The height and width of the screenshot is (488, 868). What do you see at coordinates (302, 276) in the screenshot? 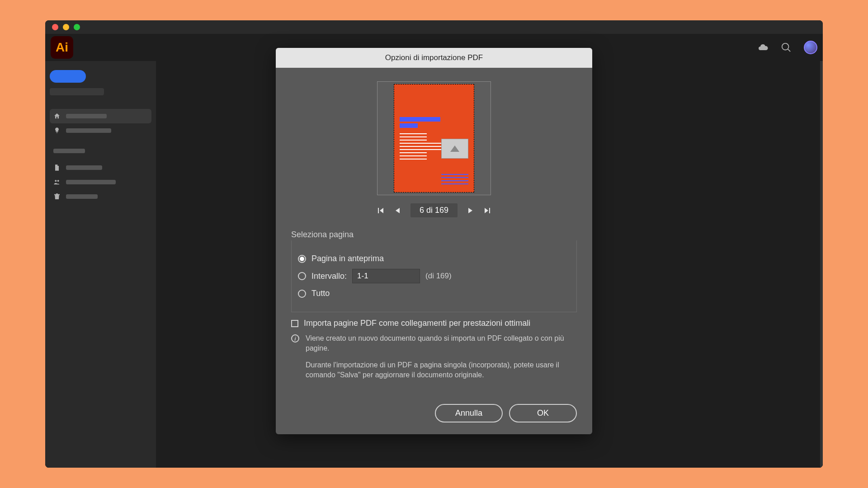
I see `radio-range` at bounding box center [302, 276].